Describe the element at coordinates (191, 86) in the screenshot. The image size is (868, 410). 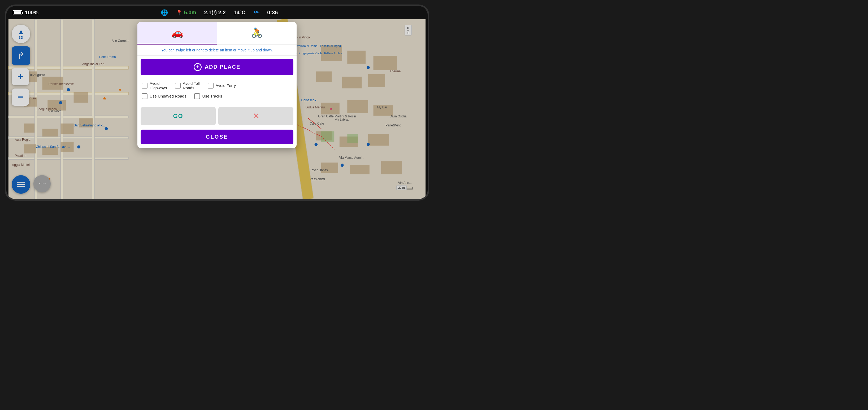
I see `label-avoid-toll-roads: Avoid TollRoads` at that location.